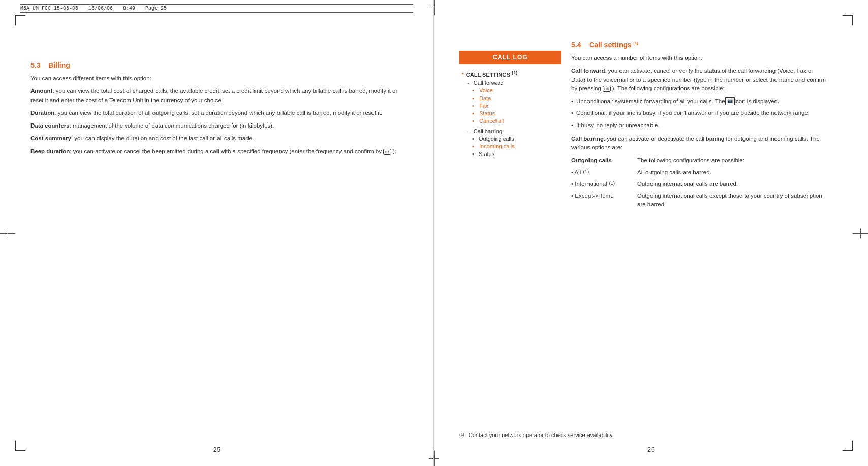  I want to click on status-barring-item: • Status, so click(511, 154).